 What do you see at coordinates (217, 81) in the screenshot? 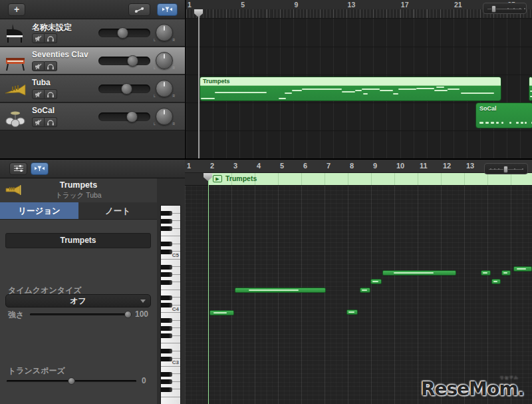
I see `region-label: Trumpets` at bounding box center [217, 81].